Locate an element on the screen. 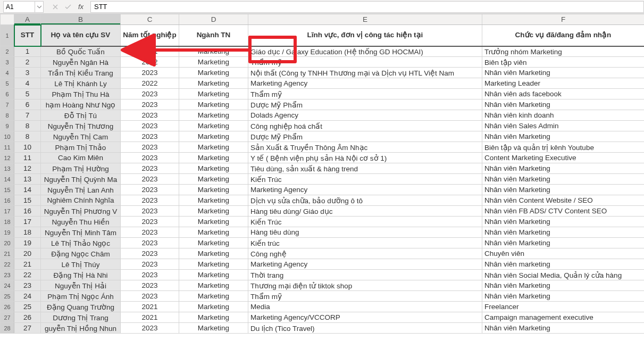 The height and width of the screenshot is (357, 644). row-header: 6 is located at coordinates (7, 94).